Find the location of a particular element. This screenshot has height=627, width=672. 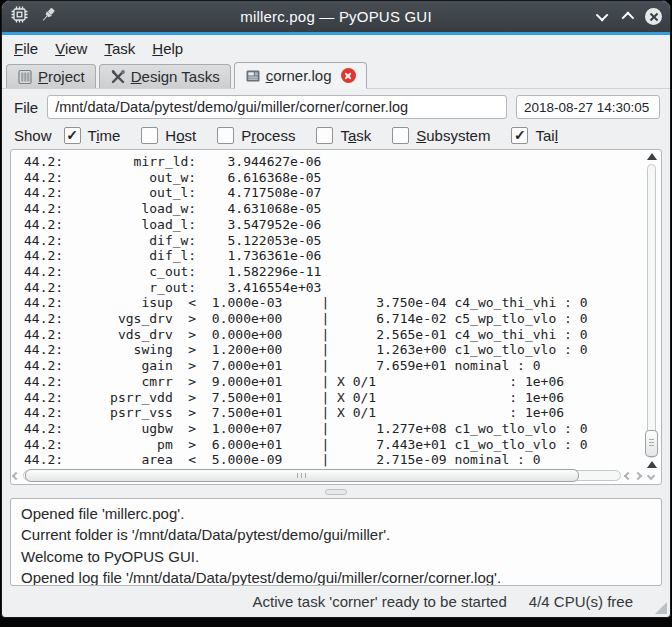

checkbox-label: Host is located at coordinates (180, 136).